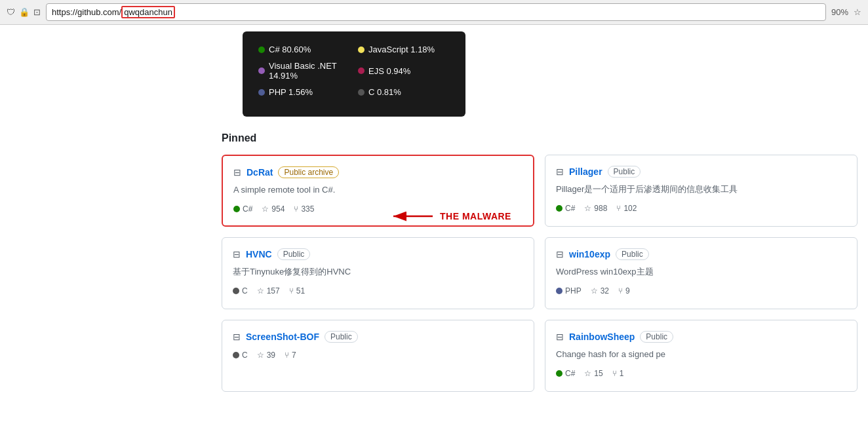 The image size is (868, 439). What do you see at coordinates (436, 12) in the screenshot?
I see `url-bar: https://github.com/qwqdanchun` at bounding box center [436, 12].